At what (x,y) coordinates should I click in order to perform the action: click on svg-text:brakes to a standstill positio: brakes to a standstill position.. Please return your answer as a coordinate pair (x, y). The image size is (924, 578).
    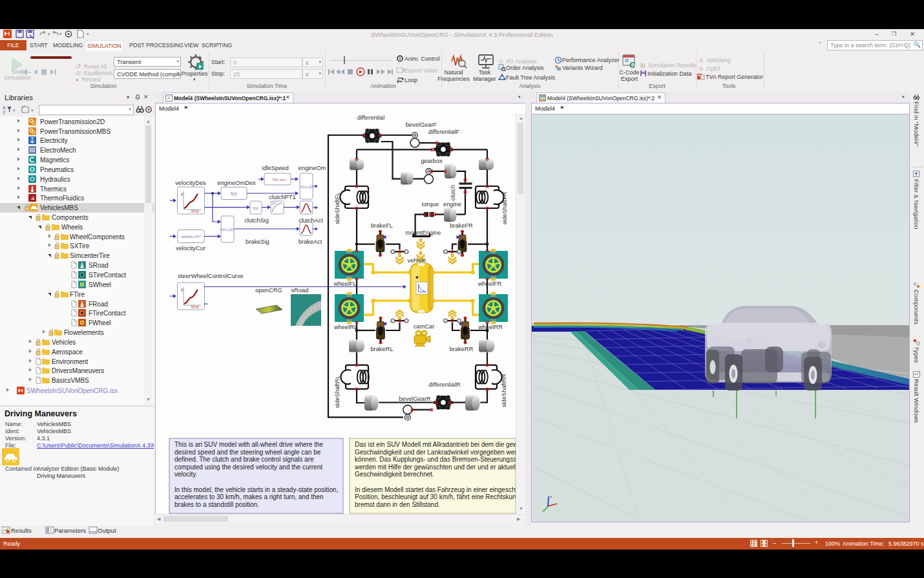
    Looking at the image, I should click on (217, 504).